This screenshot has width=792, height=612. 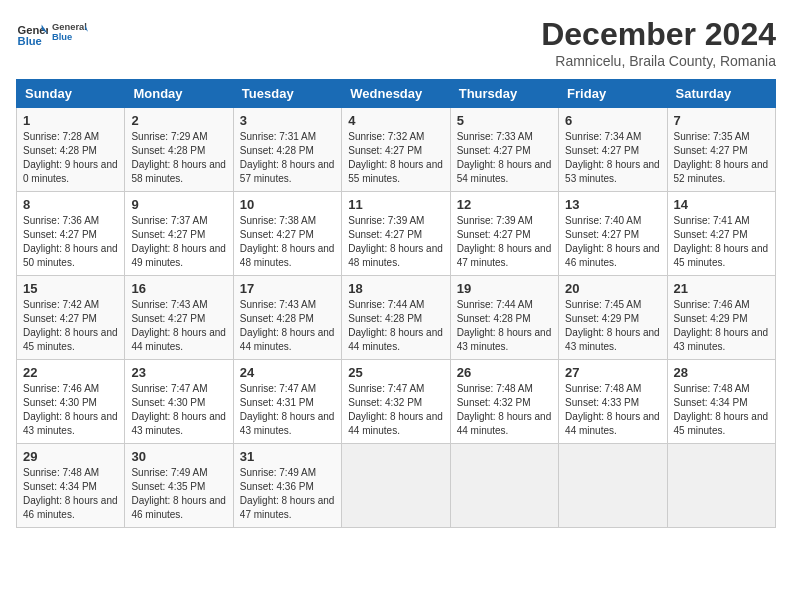 I want to click on cell-info: Sunrise: 7:29 AM Sunset: 4:28 PM Dayligh…, so click(x=178, y=158).